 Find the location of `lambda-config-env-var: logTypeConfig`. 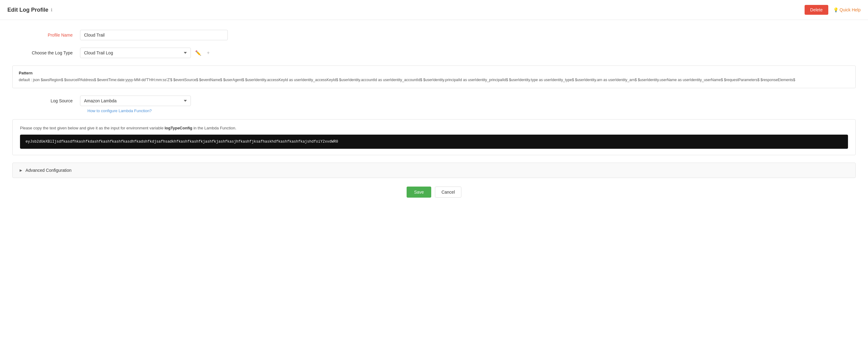

lambda-config-env-var: logTypeConfig is located at coordinates (179, 128).